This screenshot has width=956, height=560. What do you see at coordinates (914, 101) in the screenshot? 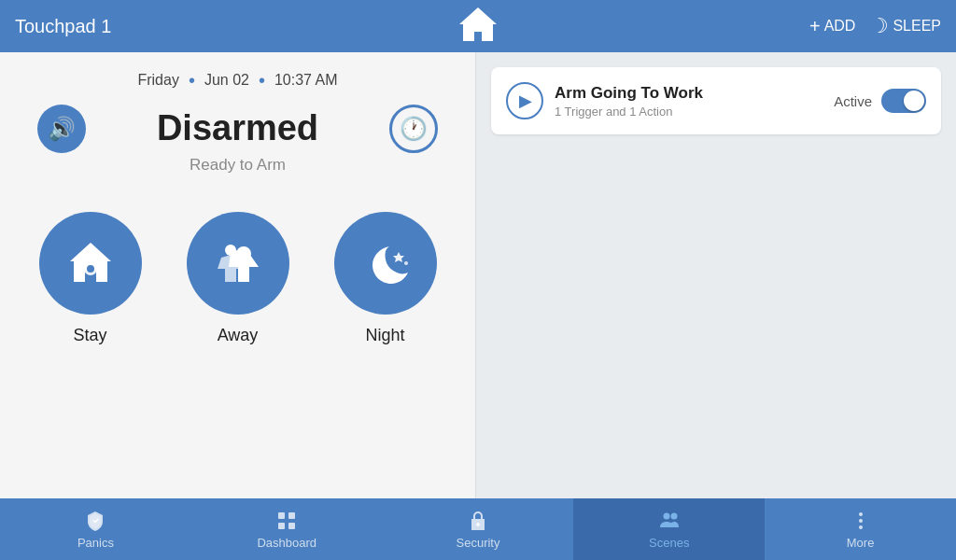
I see `toggle-knob` at bounding box center [914, 101].